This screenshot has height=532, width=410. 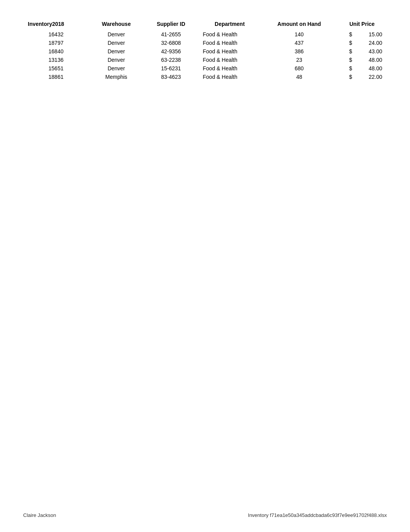 What do you see at coordinates (56, 60) in the screenshot?
I see `cell-inventory: 13136` at bounding box center [56, 60].